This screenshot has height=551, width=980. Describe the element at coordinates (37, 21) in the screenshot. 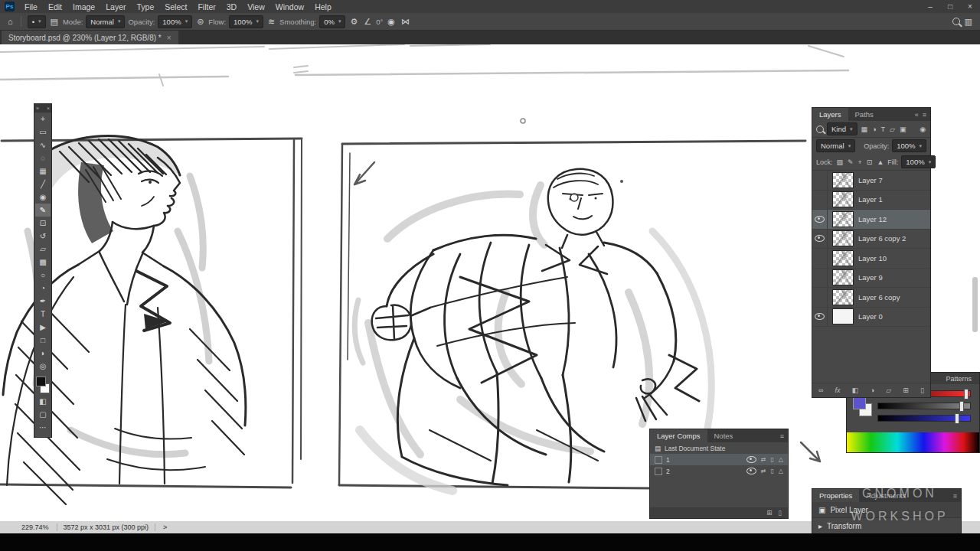

I see `brush-preset-picker: • ▾` at that location.